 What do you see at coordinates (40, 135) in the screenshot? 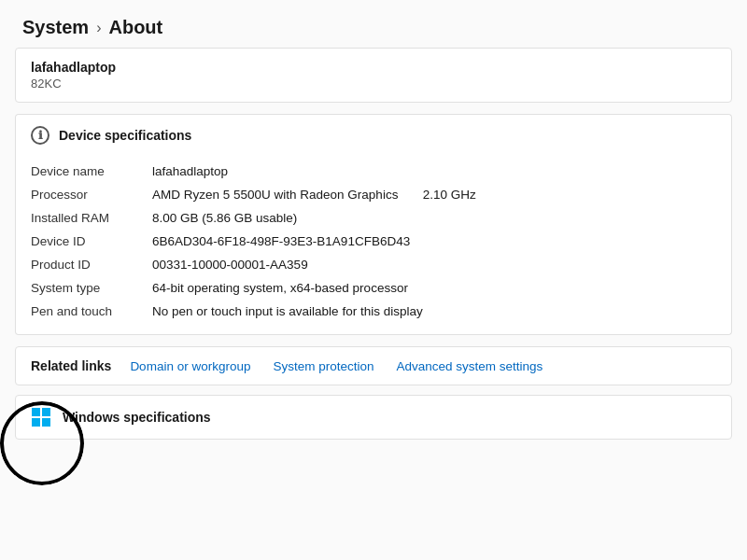
I see `info-icon: ℹ` at bounding box center [40, 135].